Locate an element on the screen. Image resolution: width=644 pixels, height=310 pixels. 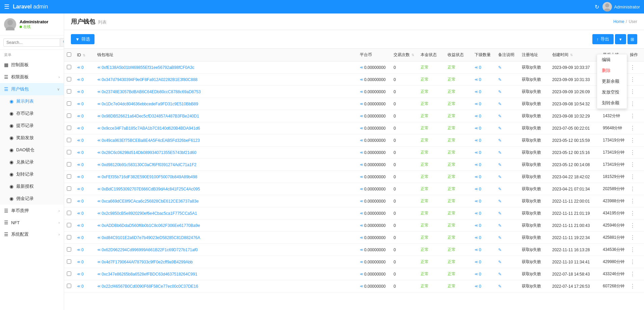
context-menu-airdrop: 发放空投 is located at coordinates (612, 92).